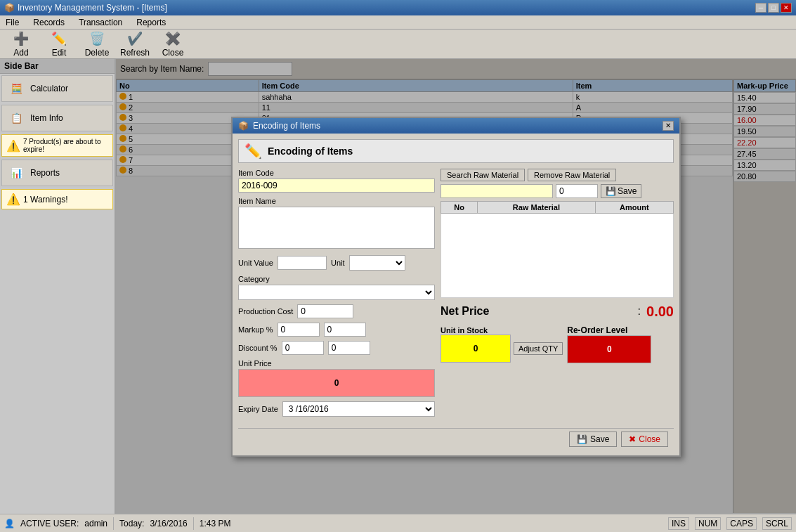 The width and height of the screenshot is (796, 532). Describe the element at coordinates (398, 22) in the screenshot. I see `menu-bar: File Records Transaction Reports` at that location.